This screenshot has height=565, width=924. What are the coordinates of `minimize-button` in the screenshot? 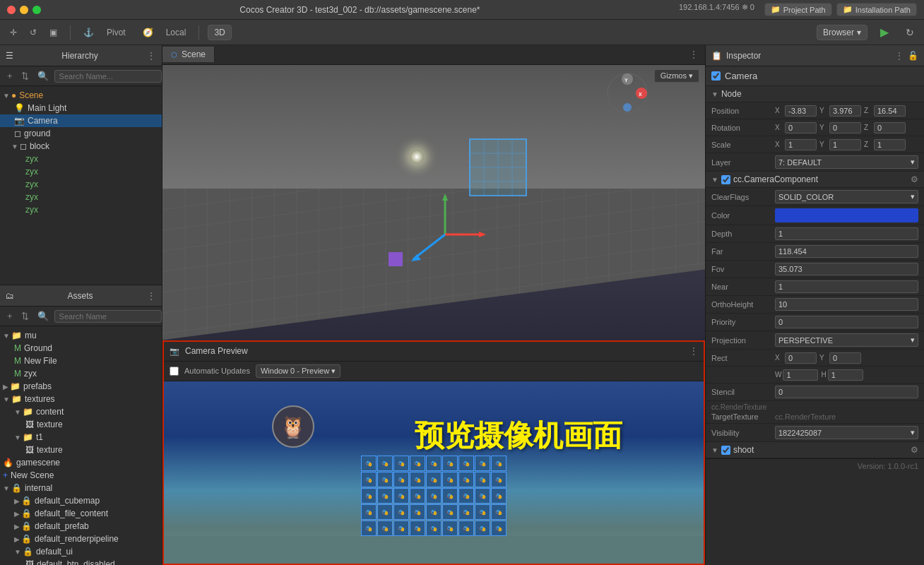 It's located at (24, 10).